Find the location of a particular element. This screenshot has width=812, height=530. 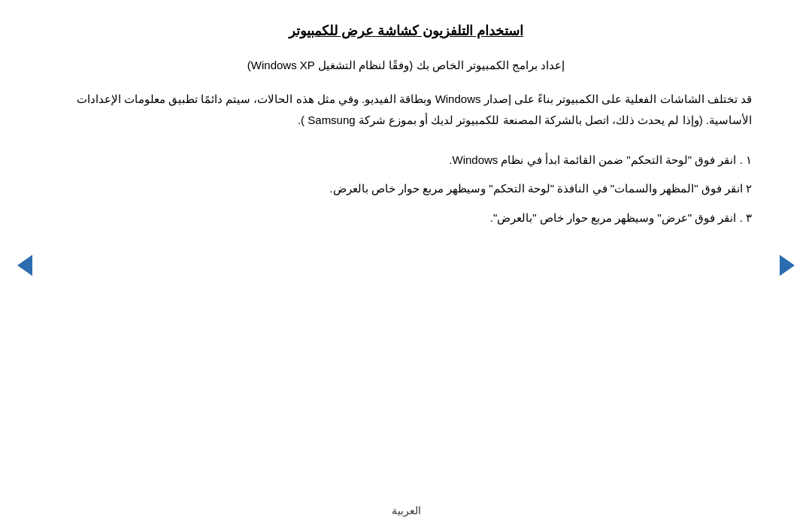

step-number-2: ٢ is located at coordinates (749, 188).